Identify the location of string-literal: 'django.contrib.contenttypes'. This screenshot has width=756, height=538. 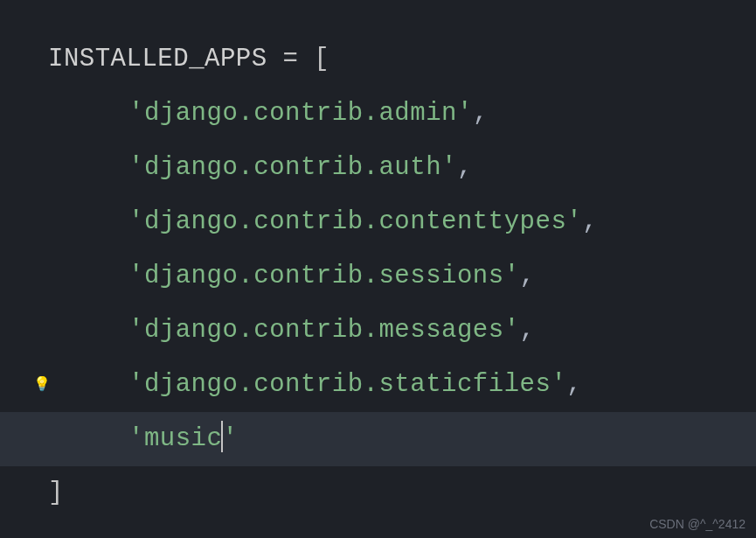
(355, 222).